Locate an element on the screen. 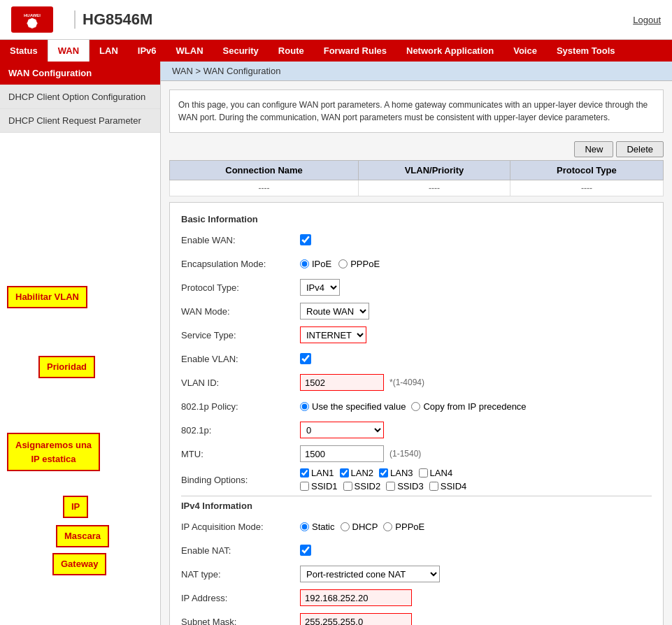  ip-address-input is located at coordinates (356, 598).